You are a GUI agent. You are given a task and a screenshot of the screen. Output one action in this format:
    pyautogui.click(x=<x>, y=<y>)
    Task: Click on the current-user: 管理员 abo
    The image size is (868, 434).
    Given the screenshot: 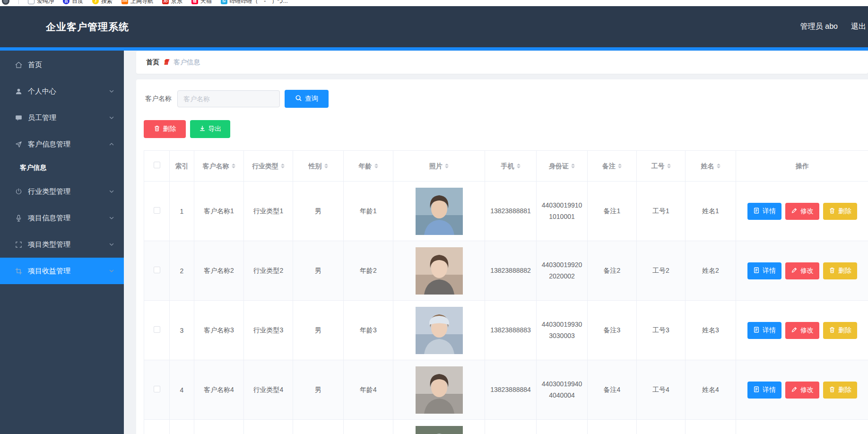 What is the action you would take?
    pyautogui.click(x=819, y=26)
    